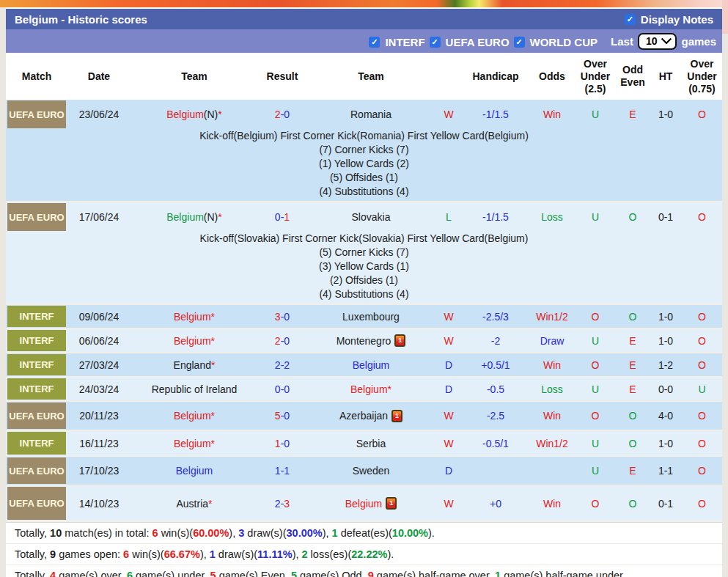 This screenshot has width=728, height=577. What do you see at coordinates (192, 504) in the screenshot?
I see `team-name: Austria` at bounding box center [192, 504].